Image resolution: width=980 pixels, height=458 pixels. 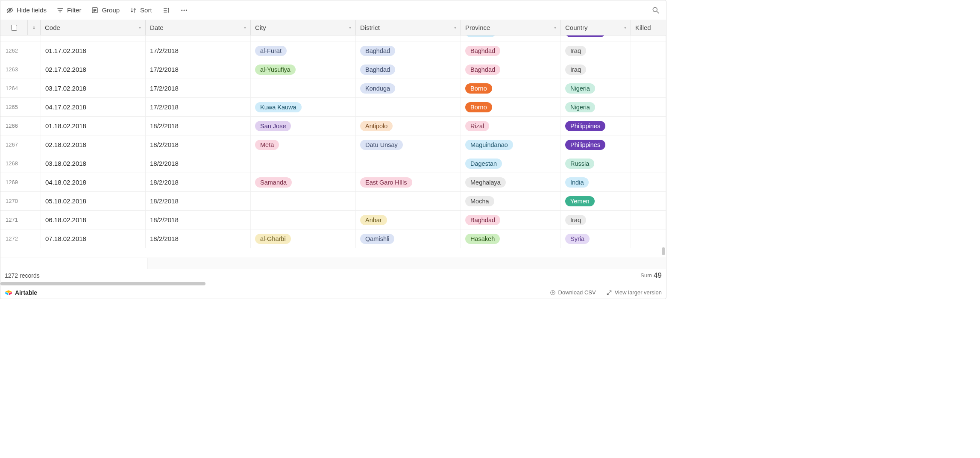 I want to click on select-all-checkbox, so click(x=14, y=28).